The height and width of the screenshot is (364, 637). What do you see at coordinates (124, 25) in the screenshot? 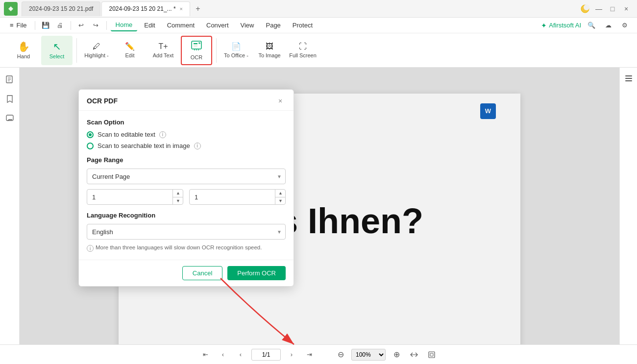
I see `menu-home: Home` at bounding box center [124, 25].